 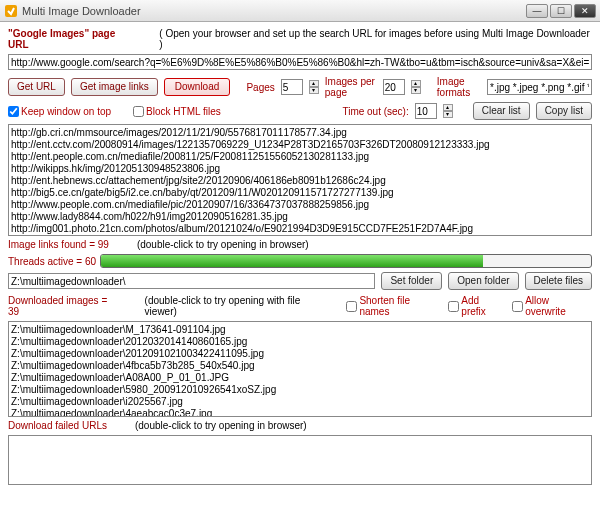 I want to click on block-html-input, so click(x=138, y=112).